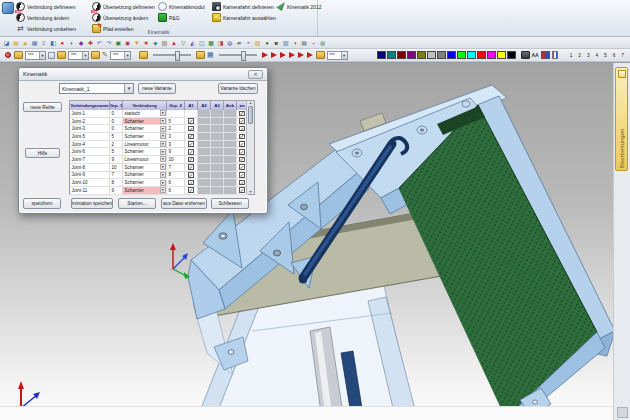  What do you see at coordinates (137, 204) in the screenshot?
I see `starten-button: Starten...` at bounding box center [137, 204].